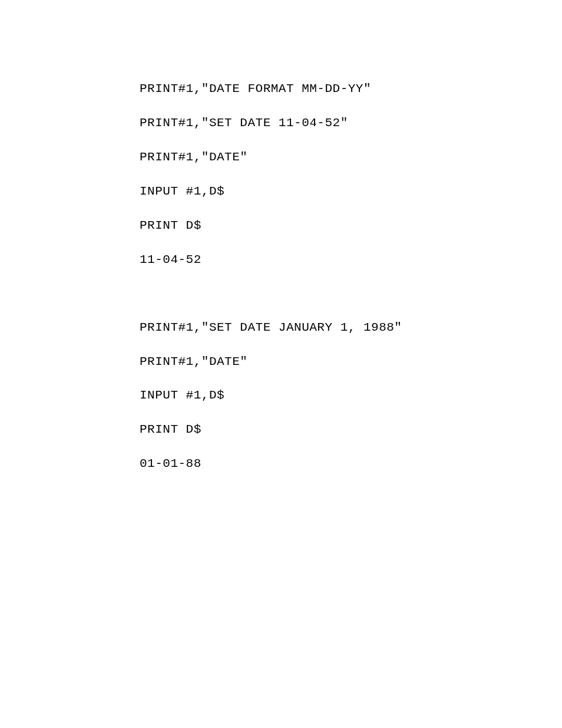  Describe the element at coordinates (351, 328) in the screenshot. I see `code-line: PRINT#1,"SET DATE JANUARY 1, 1988"` at that location.